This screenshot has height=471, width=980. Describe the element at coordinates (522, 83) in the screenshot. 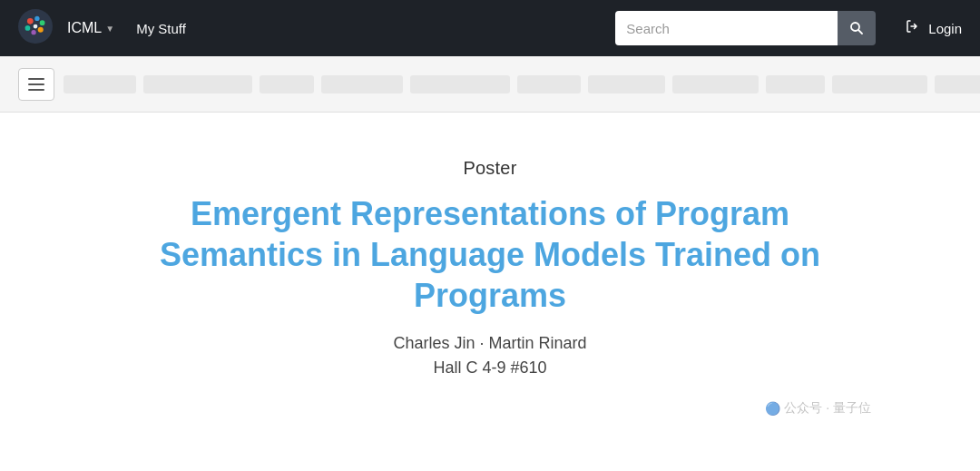

I see `subheader-background` at that location.